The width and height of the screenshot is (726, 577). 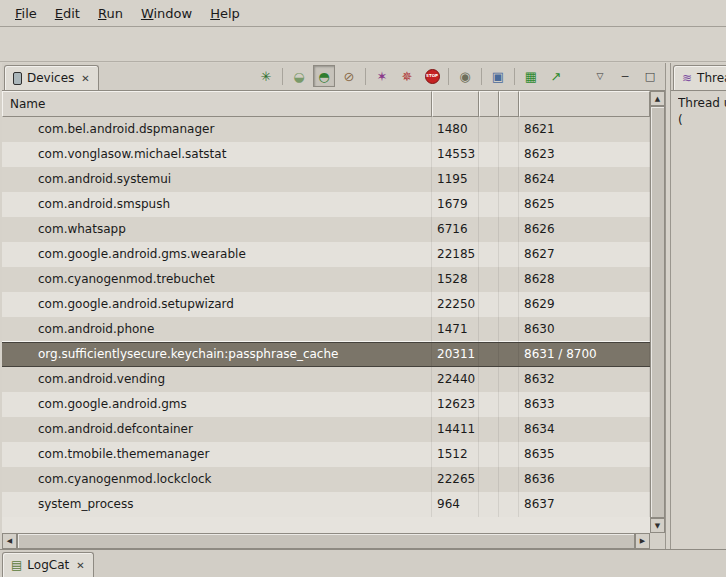 What do you see at coordinates (26, 14) in the screenshot?
I see `menu-file: File` at bounding box center [26, 14].